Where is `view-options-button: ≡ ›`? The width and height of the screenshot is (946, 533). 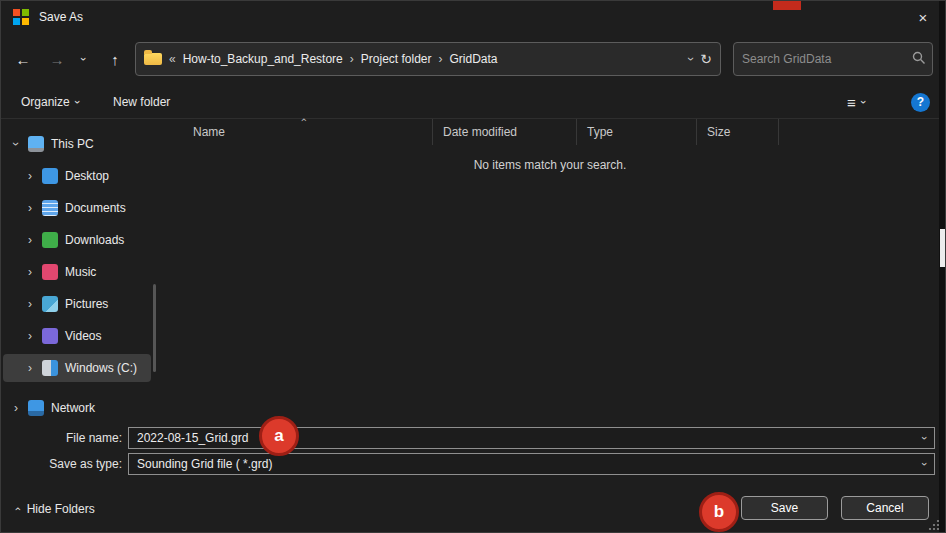 view-options-button: ≡ › is located at coordinates (856, 102).